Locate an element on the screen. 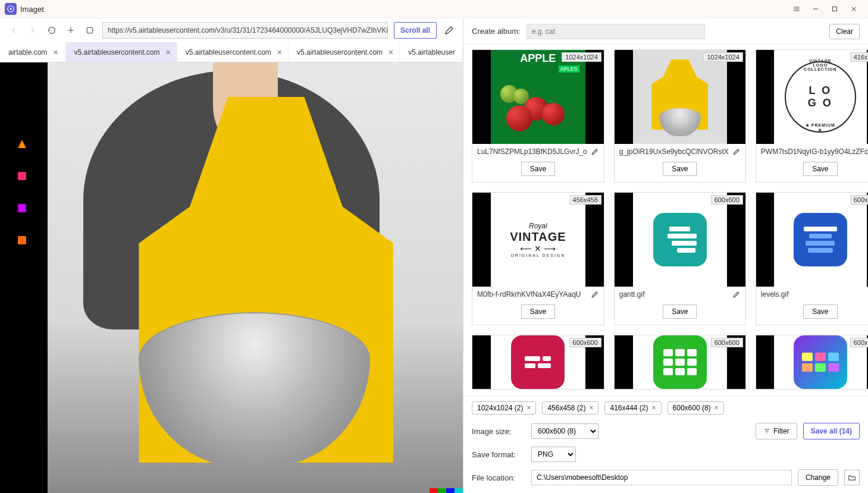 This screenshot has width=868, height=493. save-format-row: Save format: PNG is located at coordinates (666, 454).